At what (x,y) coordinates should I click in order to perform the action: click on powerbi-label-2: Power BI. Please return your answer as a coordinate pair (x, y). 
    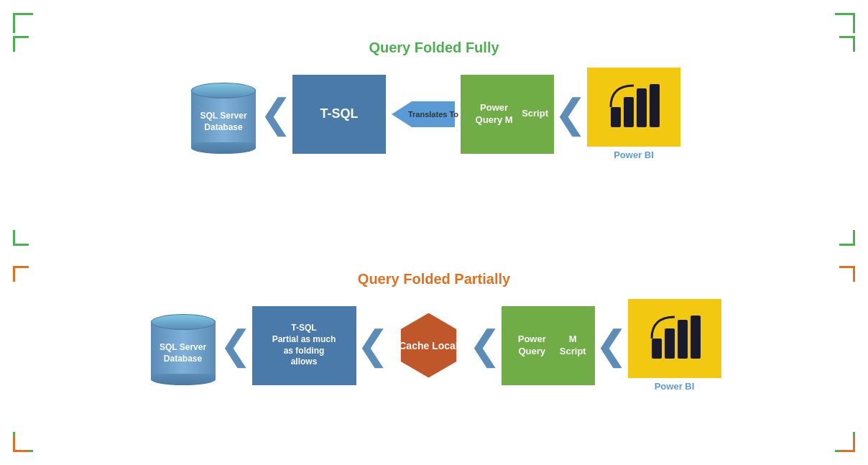
    Looking at the image, I should click on (675, 387).